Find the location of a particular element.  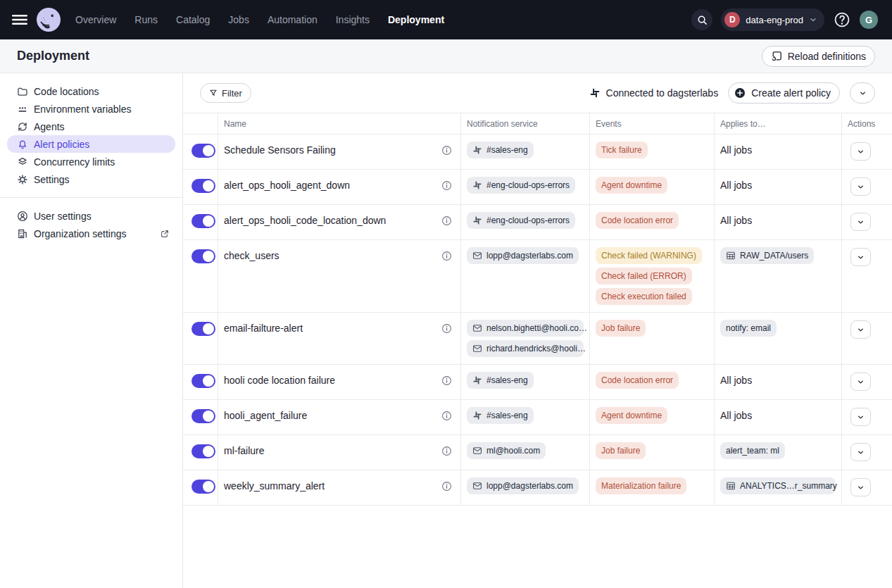

cell-applies-to: All jobs is located at coordinates (779, 382).